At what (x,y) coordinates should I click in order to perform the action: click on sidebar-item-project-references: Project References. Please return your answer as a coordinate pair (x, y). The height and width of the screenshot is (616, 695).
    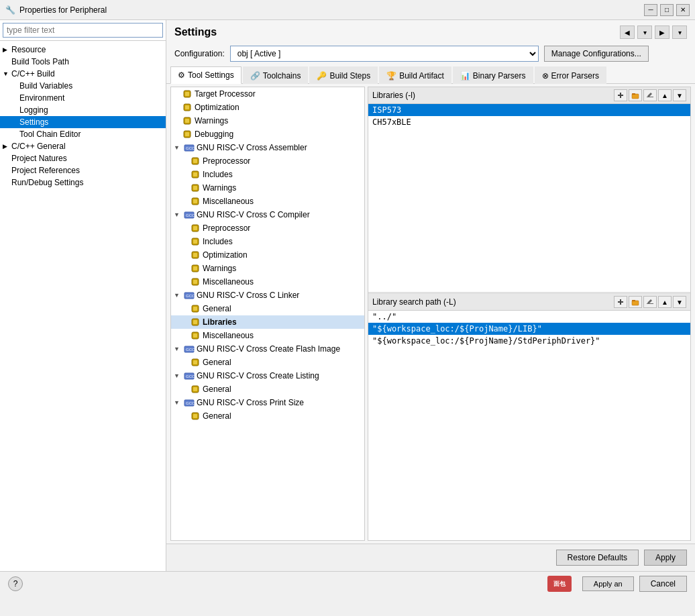
    Looking at the image, I should click on (83, 170).